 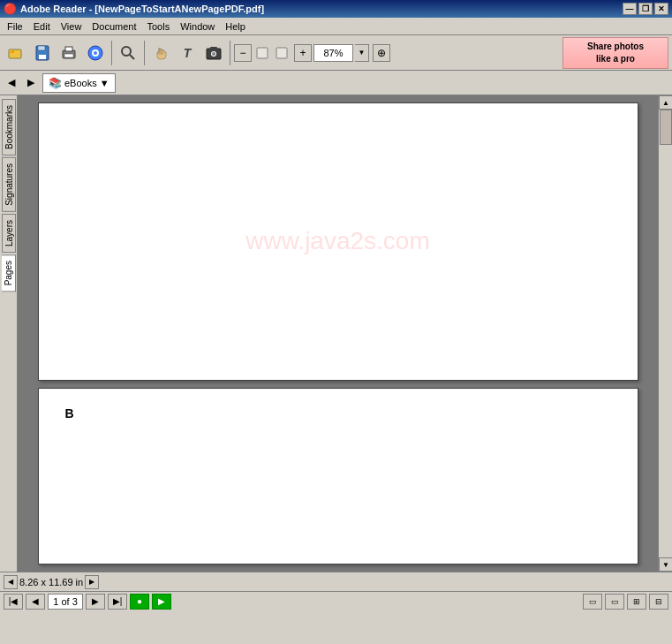 What do you see at coordinates (159, 27) in the screenshot?
I see `menu-tools: Tools` at bounding box center [159, 27].